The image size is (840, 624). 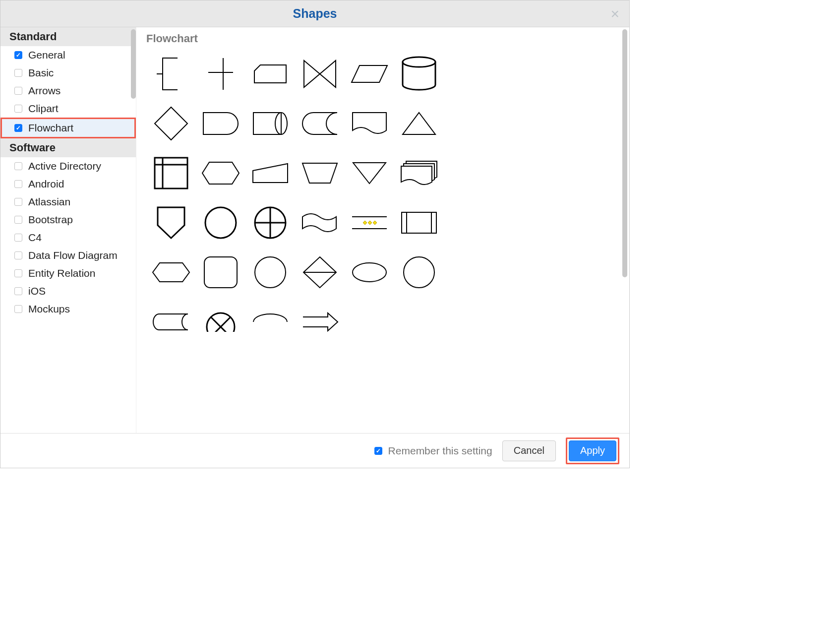 What do you see at coordinates (37, 291) in the screenshot?
I see `category-label: iOS` at bounding box center [37, 291].